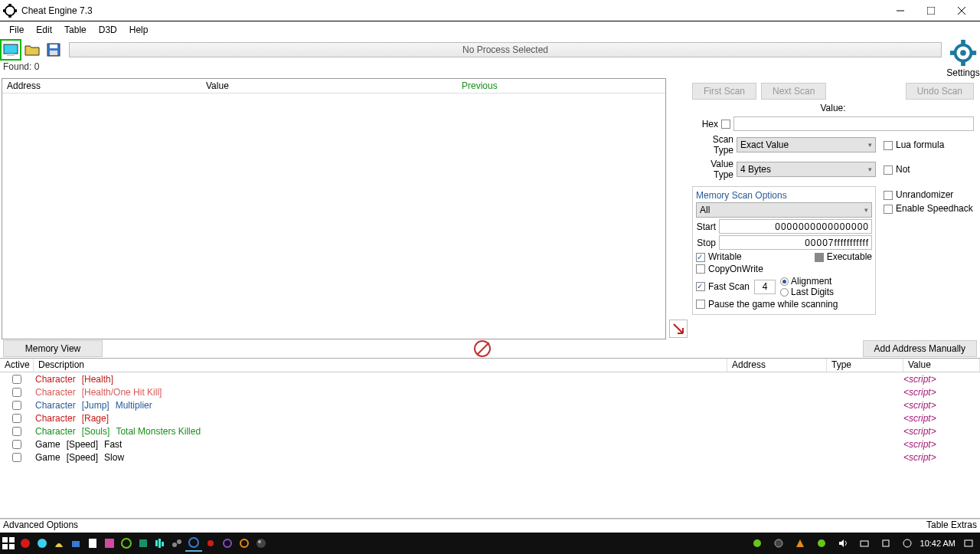  Describe the element at coordinates (806, 169) in the screenshot. I see `value-type-select: 4 Bytes▾` at that location.